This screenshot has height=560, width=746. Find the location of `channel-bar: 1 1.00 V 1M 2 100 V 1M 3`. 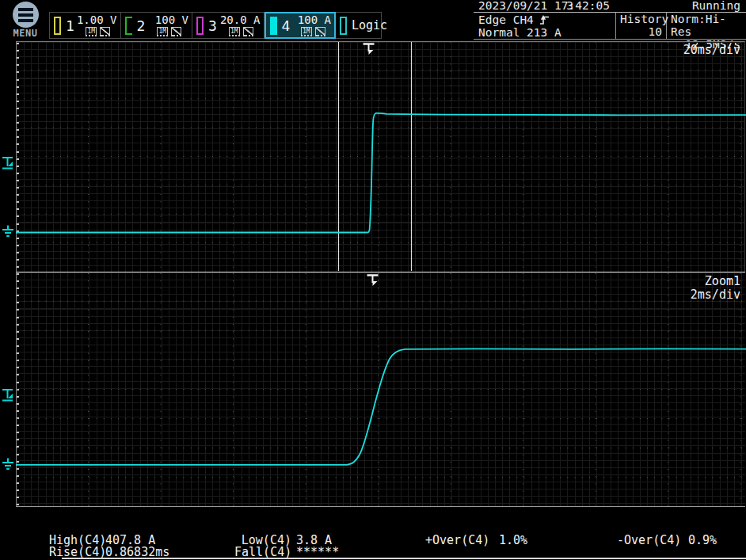

channel-bar: 1 1.00 V 1M 2 100 V 1M 3 is located at coordinates (215, 25).